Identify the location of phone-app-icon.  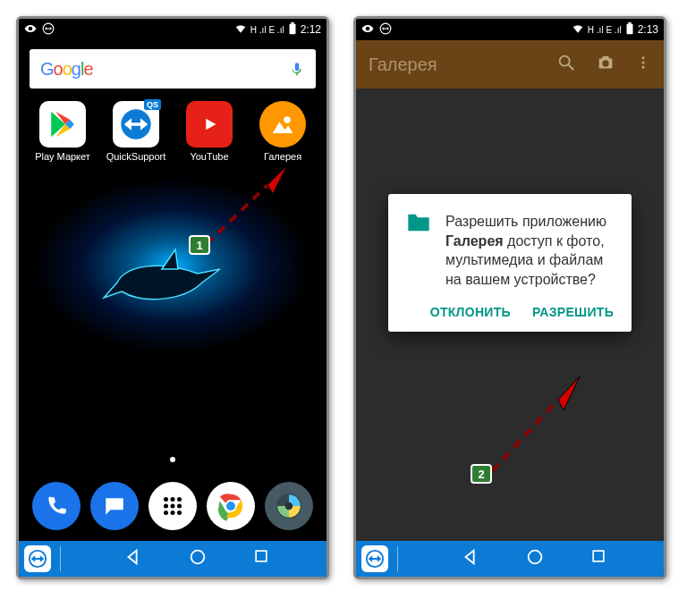
(56, 506).